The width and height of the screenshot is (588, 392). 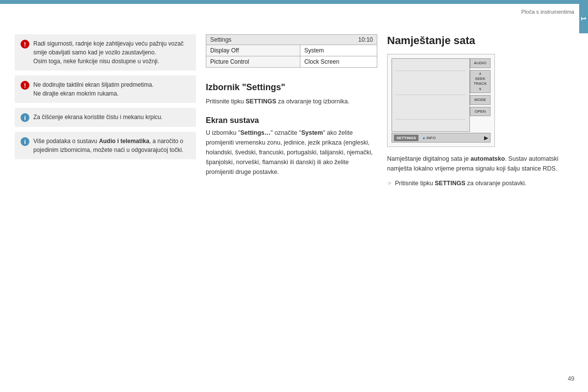 What do you see at coordinates (292, 121) in the screenshot?
I see `system-heading: Ekran sustava` at bounding box center [292, 121].